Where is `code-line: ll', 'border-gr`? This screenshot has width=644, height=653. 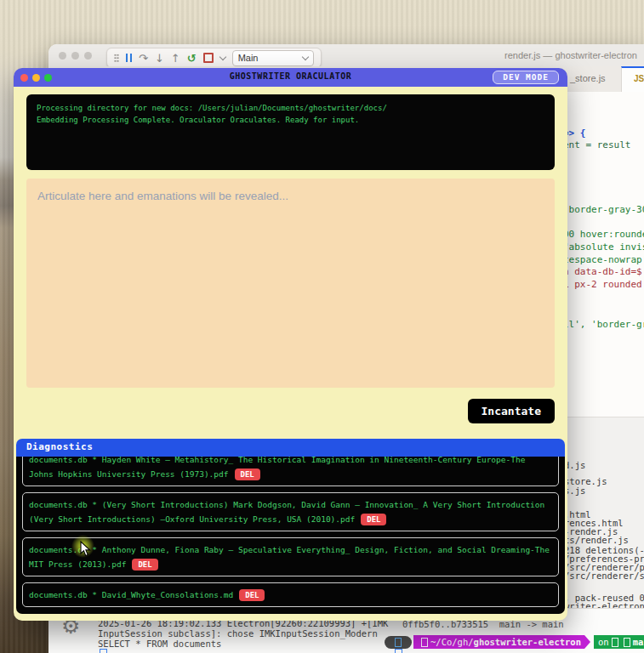
code-line: ll', 'border-gr is located at coordinates (604, 325).